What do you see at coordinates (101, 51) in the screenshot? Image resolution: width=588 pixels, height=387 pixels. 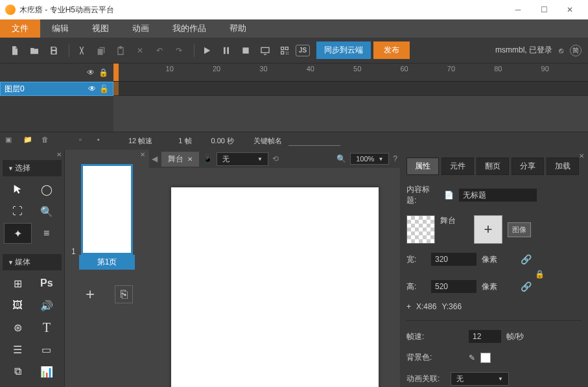 I see `copy-icon` at bounding box center [101, 51].